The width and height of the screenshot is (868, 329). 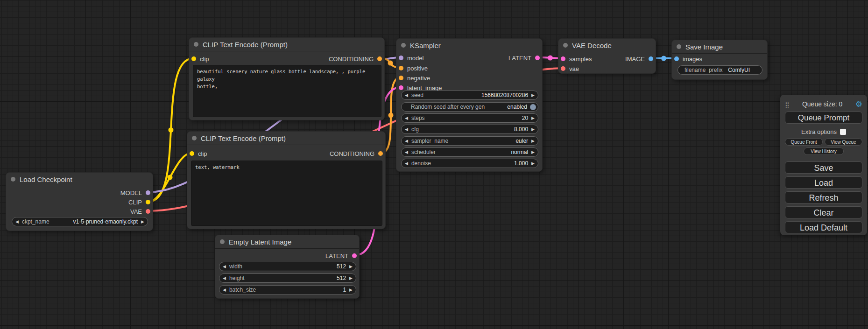 What do you see at coordinates (470, 129) in the screenshot?
I see `widget-cfg: ◀cfg8.000▶` at bounding box center [470, 129].